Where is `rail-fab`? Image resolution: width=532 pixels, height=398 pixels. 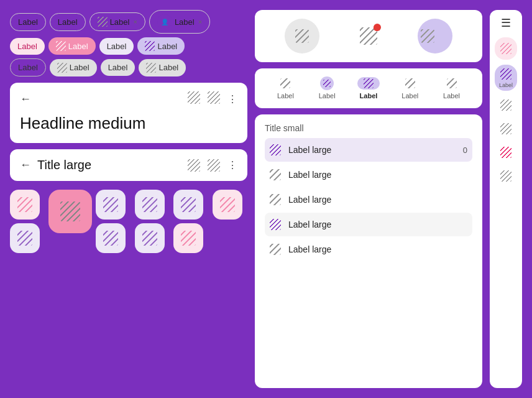 rail-fab is located at coordinates (506, 49).